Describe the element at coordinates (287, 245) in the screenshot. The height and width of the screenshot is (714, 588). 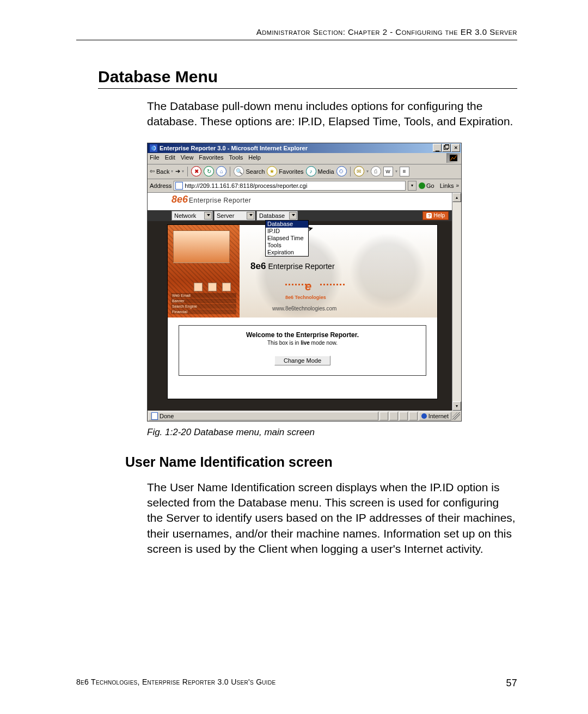
I see `db-option-tools: Tools` at that location.